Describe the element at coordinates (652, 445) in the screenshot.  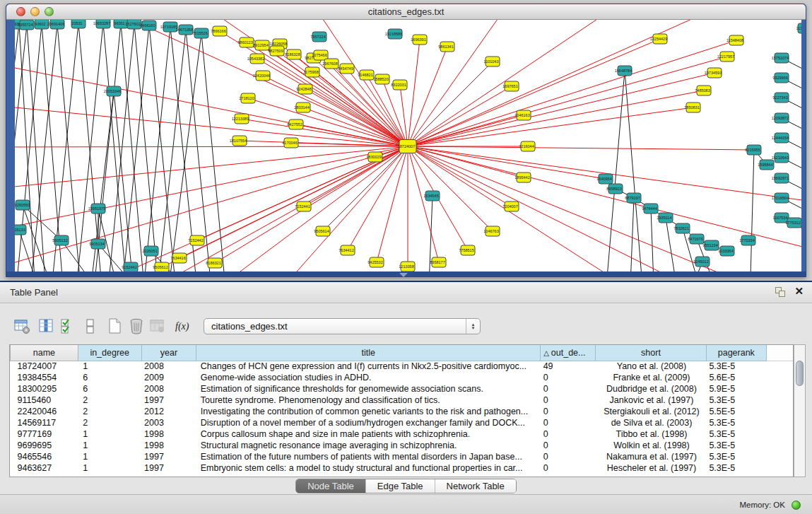
I see `cell-short: Wolkin et al. (1998)` at that location.